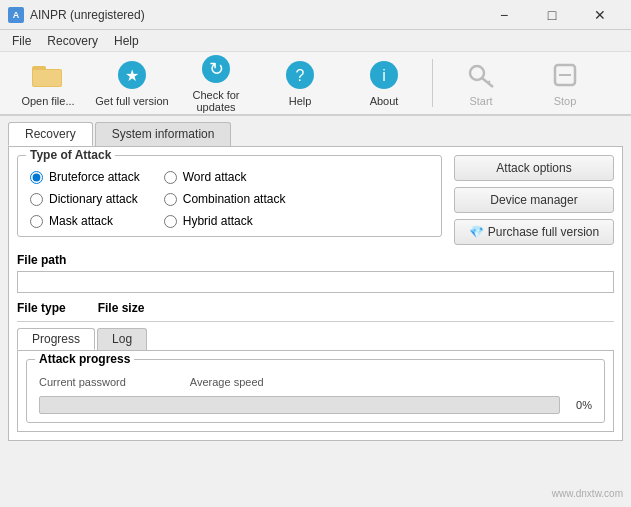  What do you see at coordinates (534, 168) in the screenshot?
I see `attack-options-button: Attack options` at bounding box center [534, 168].